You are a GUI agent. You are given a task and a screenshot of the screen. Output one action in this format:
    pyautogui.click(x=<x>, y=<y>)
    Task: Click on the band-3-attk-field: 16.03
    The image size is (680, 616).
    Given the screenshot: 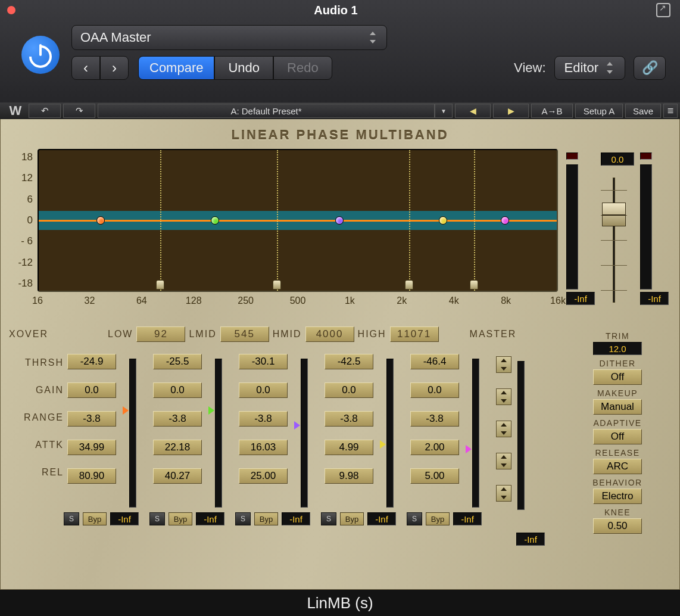 What is the action you would take?
    pyautogui.click(x=263, y=447)
    